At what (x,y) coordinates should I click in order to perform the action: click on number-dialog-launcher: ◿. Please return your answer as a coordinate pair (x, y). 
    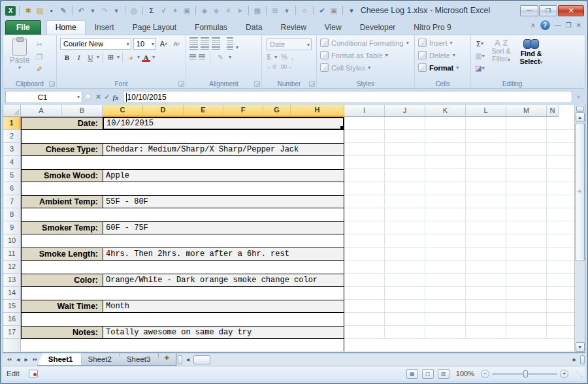
    Looking at the image, I should click on (312, 84).